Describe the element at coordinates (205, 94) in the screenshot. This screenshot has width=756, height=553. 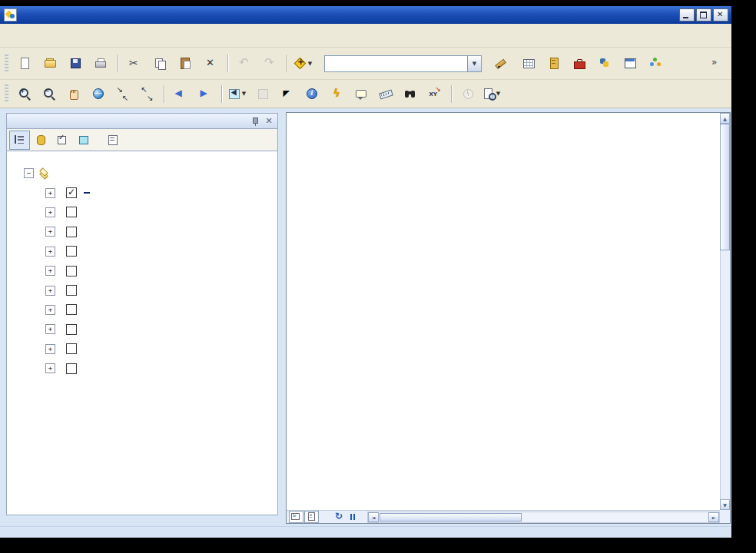
I see `forward-extent-button` at that location.